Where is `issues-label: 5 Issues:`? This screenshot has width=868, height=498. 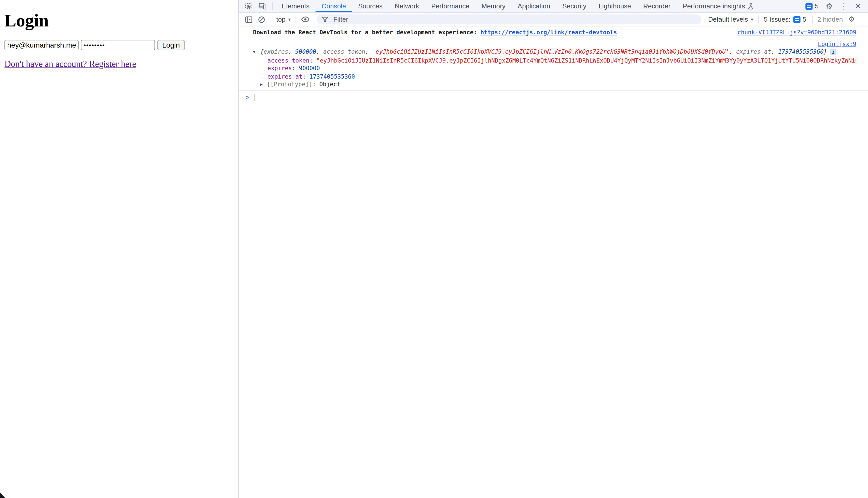
issues-label: 5 Issues: is located at coordinates (777, 19).